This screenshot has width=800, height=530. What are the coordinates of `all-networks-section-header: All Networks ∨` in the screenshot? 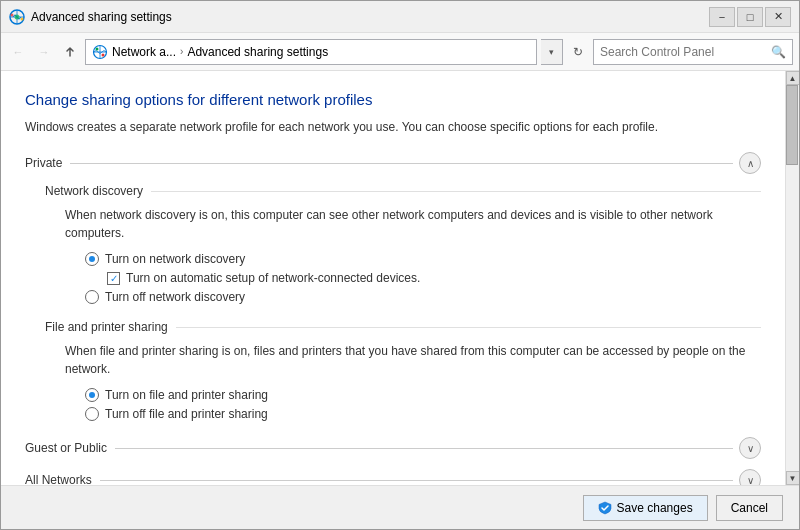 It's located at (393, 477).